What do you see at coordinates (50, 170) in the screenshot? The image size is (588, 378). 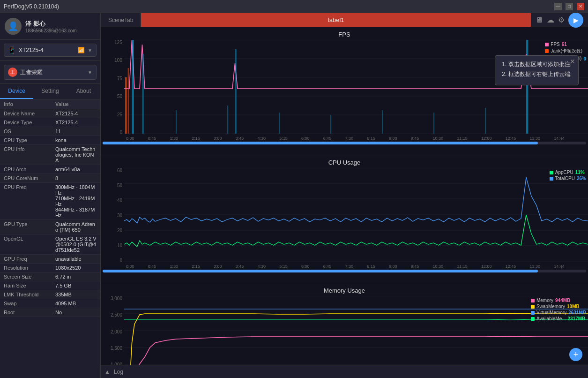 I see `info-row: CPU Archarm64-v8a` at bounding box center [50, 170].